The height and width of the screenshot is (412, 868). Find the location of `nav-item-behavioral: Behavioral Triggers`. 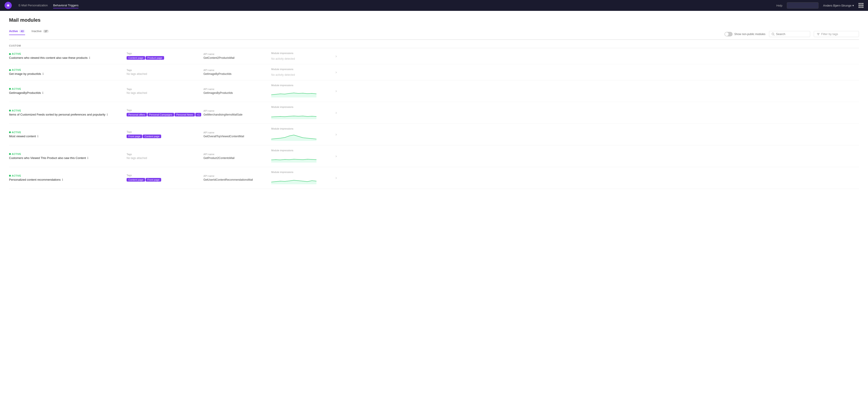

nav-item-behavioral: Behavioral Triggers is located at coordinates (66, 5).